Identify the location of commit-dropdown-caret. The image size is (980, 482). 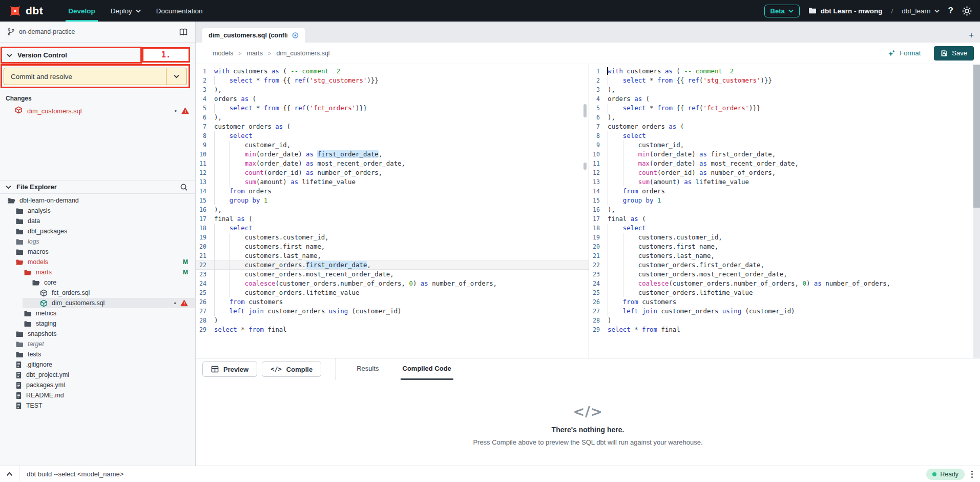
(176, 76).